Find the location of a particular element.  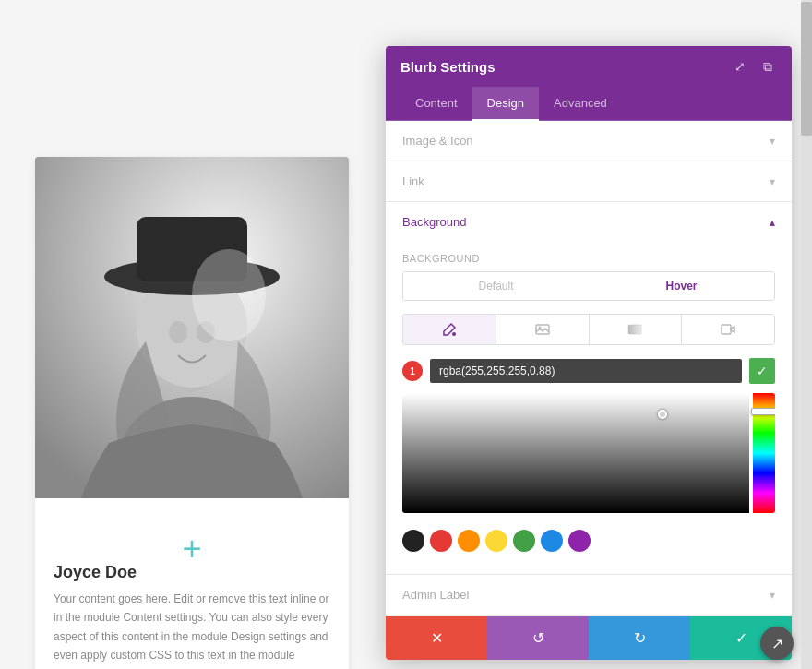

color-picker is located at coordinates (589, 453).